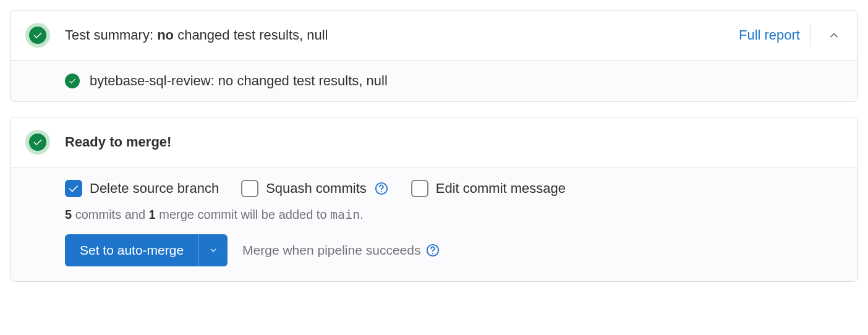  I want to click on merge-hint-help-icon, so click(433, 250).